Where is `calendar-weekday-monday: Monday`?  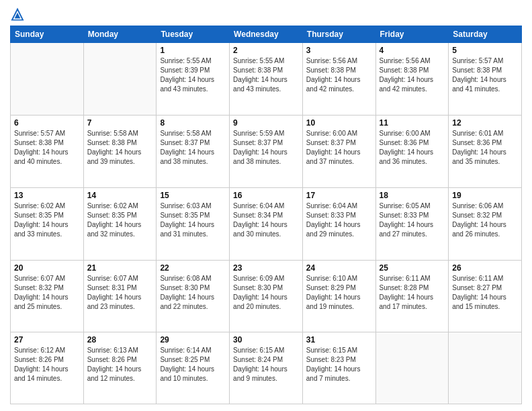
calendar-weekday-monday: Monday is located at coordinates (120, 35).